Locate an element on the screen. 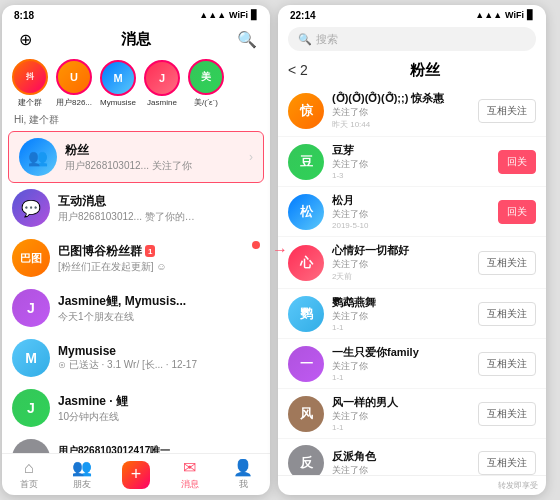 This screenshot has width=560, height=500. story-avatar-3: 美 is located at coordinates (206, 77).